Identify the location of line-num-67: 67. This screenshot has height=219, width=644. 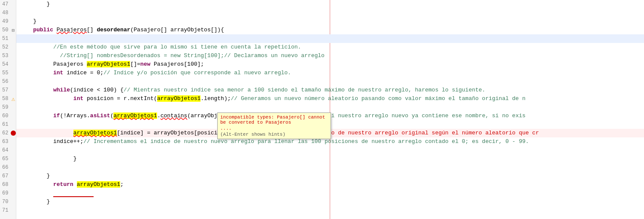
(5, 176).